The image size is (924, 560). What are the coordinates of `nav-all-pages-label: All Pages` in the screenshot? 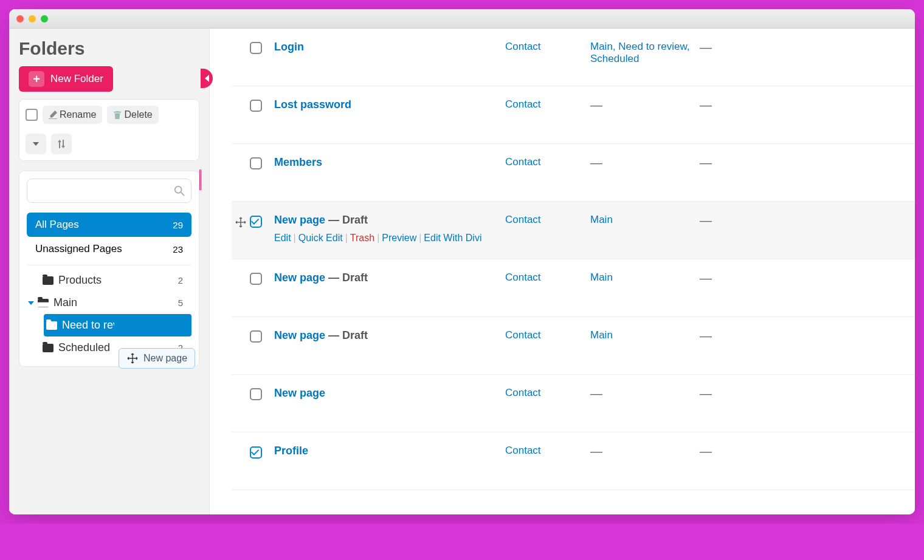 It's located at (57, 225).